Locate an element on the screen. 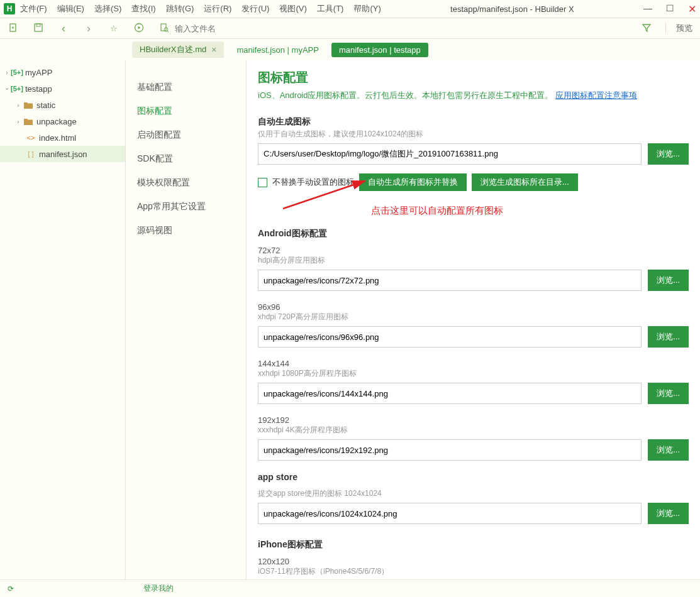 The image size is (700, 597). page-subtitle: iOS、Android应用图标配置。云打包后生效。本地打包需另行在原生工程中配置… is located at coordinates (473, 96).